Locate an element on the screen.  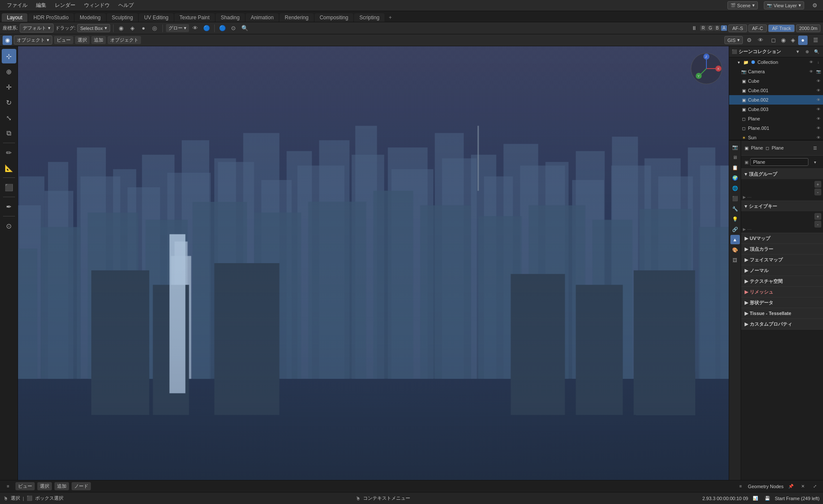
viewport-mode-rendered: ● is located at coordinates (144, 28).